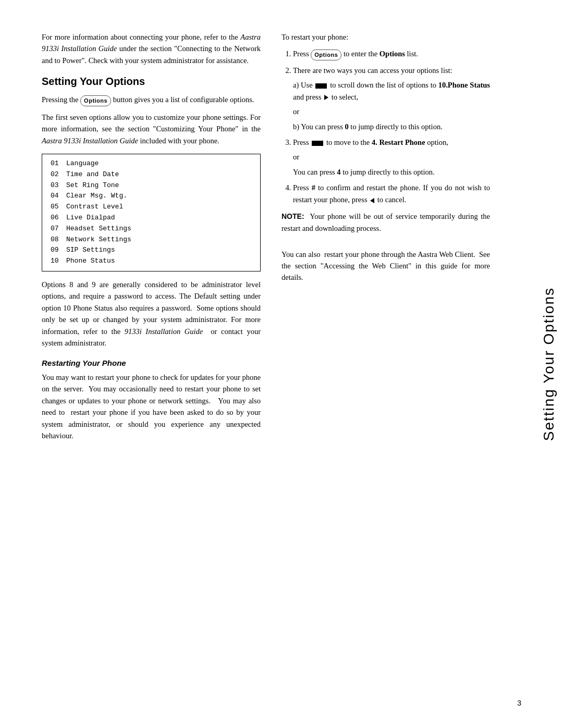 This screenshot has height=728, width=563. Describe the element at coordinates (391, 54) in the screenshot. I see `step-1: Press Options to enter the Options list.` at that location.